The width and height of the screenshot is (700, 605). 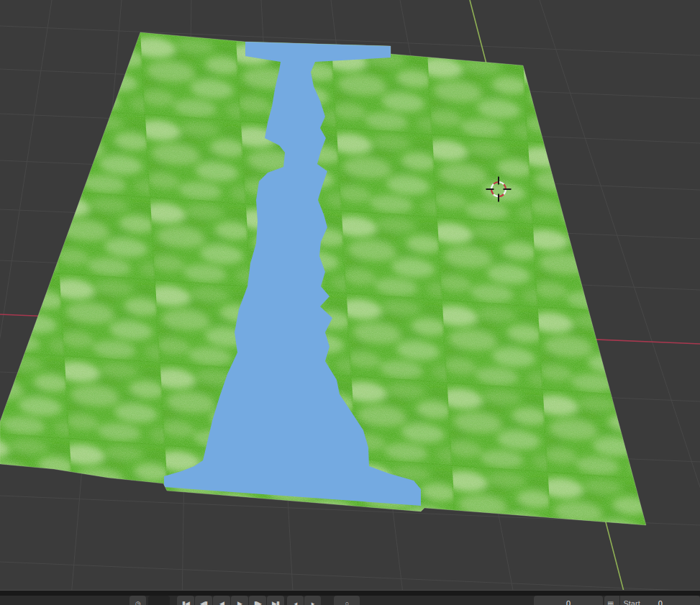 I want to click on field-divider, so click(x=620, y=600).